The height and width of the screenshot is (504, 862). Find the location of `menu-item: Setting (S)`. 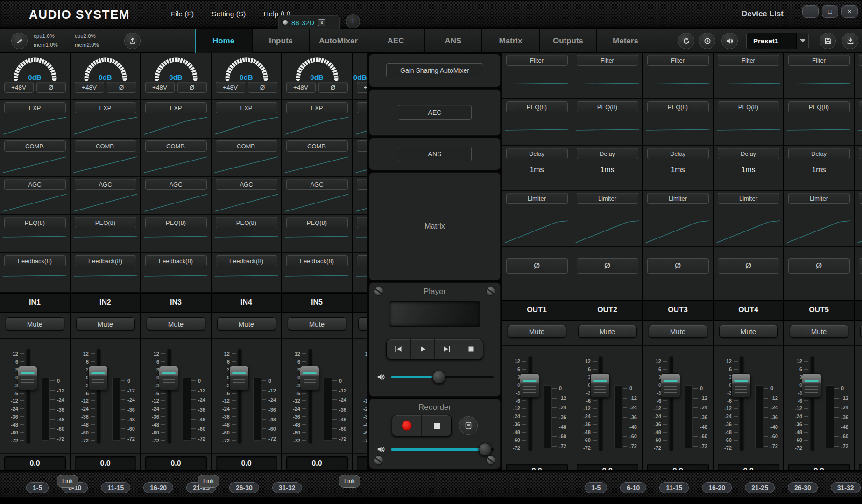

menu-item: Setting (S) is located at coordinates (229, 14).